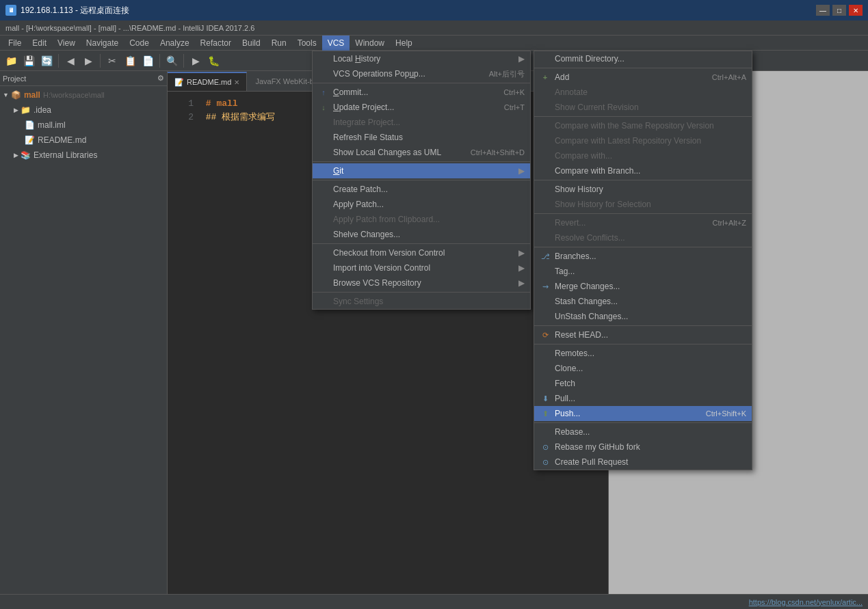  I want to click on tree-root-path: H:\workspace\mall, so click(74, 95).